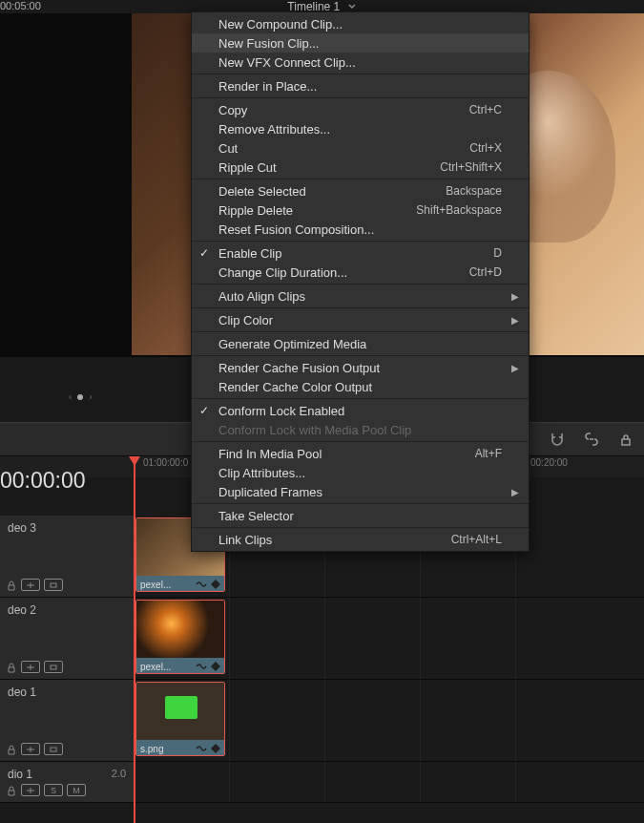  I want to click on menu-item: Auto Align Clips▶, so click(361, 296).